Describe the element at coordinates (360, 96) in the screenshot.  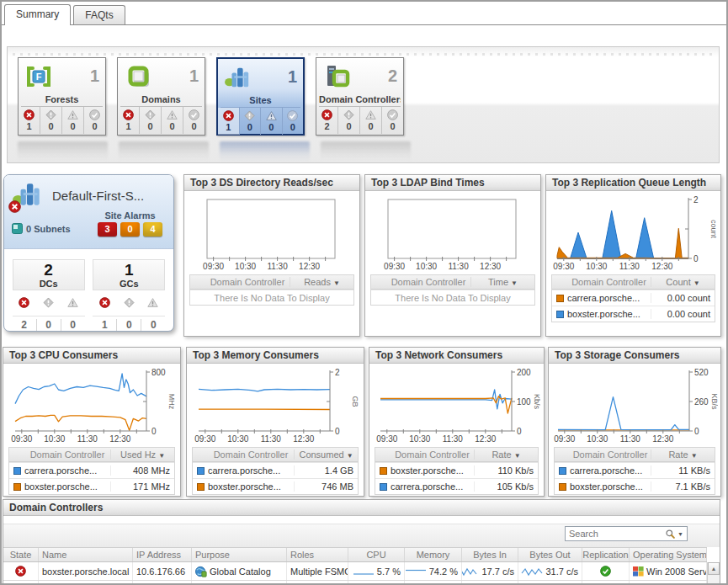
I see `tile-domain-controllers: 2 Domain Controllers 2 0 0 0` at that location.